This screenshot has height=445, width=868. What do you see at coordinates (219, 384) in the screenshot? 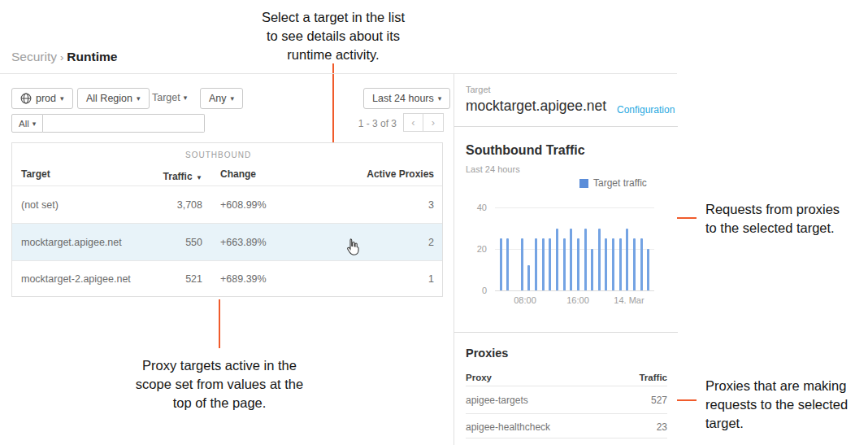
I see `annotation-proxy-targets: Proxy targets active in the scope set fr…` at bounding box center [219, 384].